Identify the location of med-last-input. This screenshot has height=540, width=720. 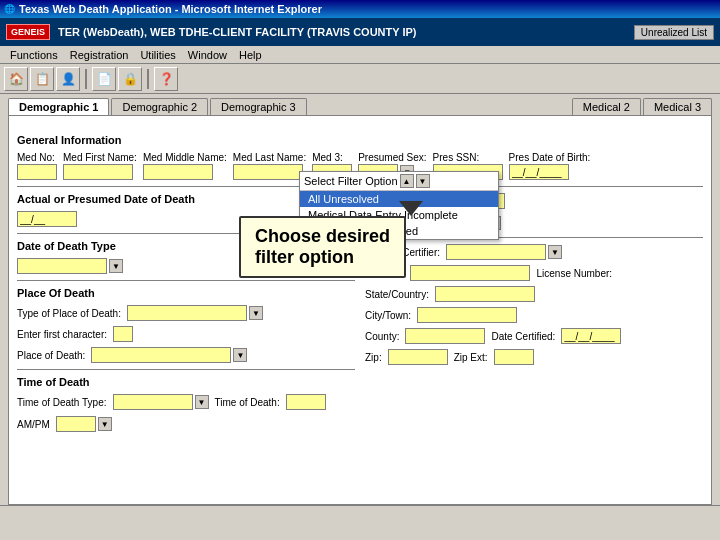
(268, 172).